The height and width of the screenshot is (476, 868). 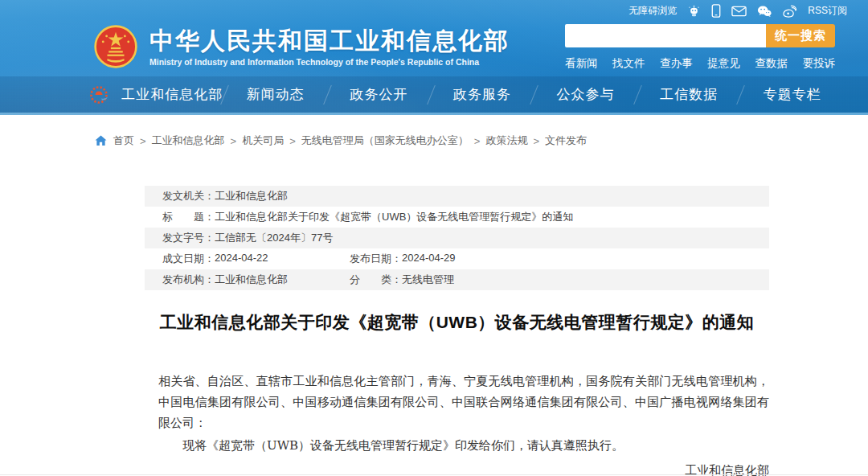 I want to click on breadcrumb-item: 政策法规, so click(x=506, y=141).